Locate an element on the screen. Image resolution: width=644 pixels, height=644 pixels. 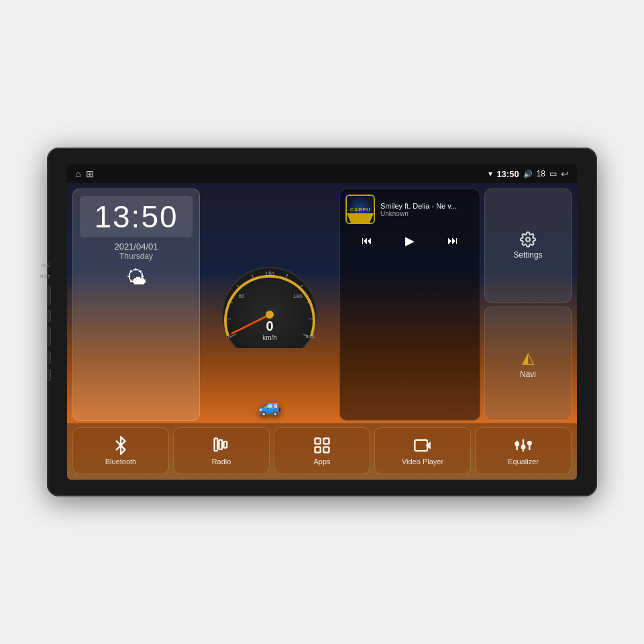
road-scene: 🚙 is located at coordinates (270, 397).